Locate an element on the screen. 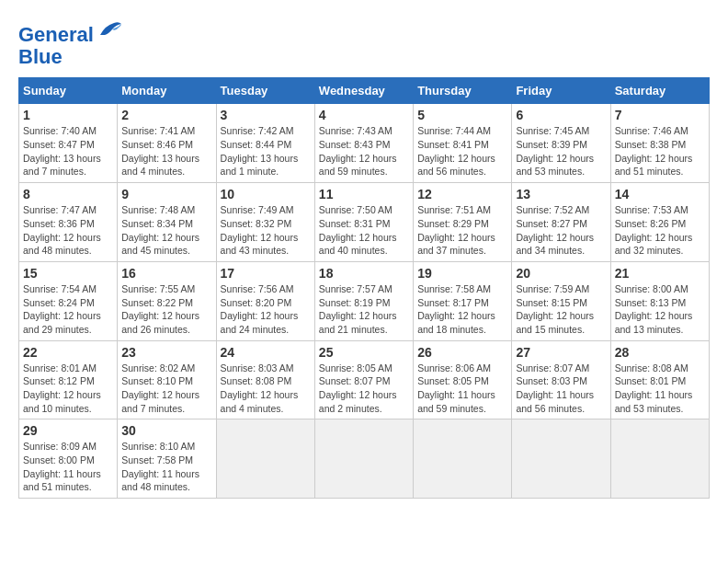  day-info: Sunrise: 8:06 AMSunset: 8:05 PMDaylight:… is located at coordinates (456, 388).